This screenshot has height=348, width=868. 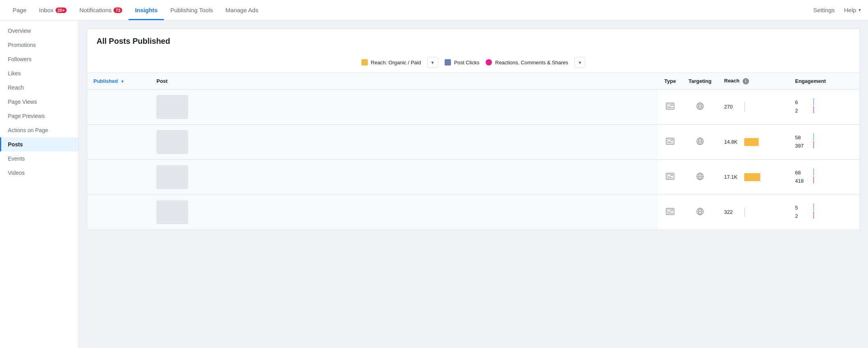 I want to click on cell-engagement: 58 397, so click(x=824, y=142).